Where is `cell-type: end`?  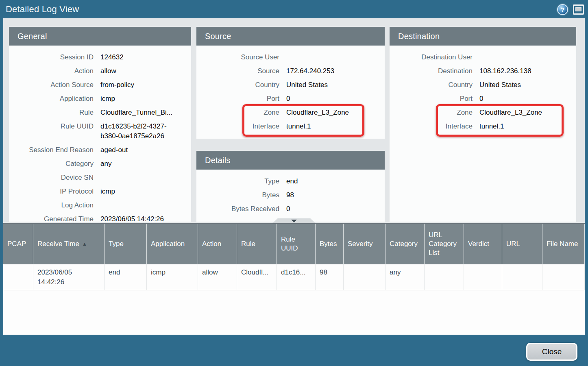
cell-type: end is located at coordinates (126, 277).